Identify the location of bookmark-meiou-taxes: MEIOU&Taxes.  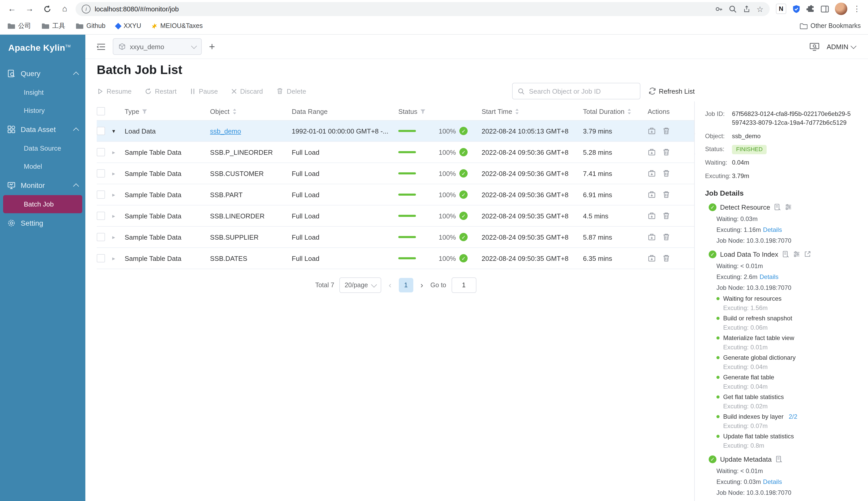
(177, 26).